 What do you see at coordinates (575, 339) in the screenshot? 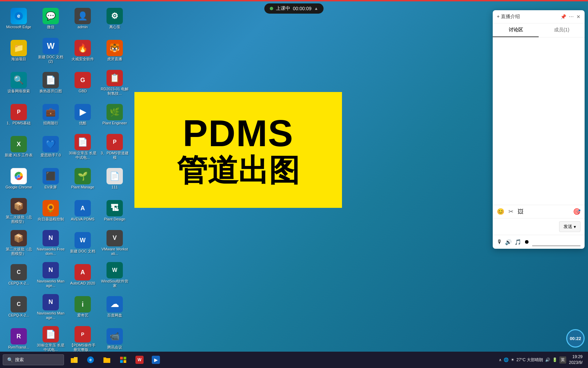
I see `circular-timer-text: 00:22` at bounding box center [575, 339].